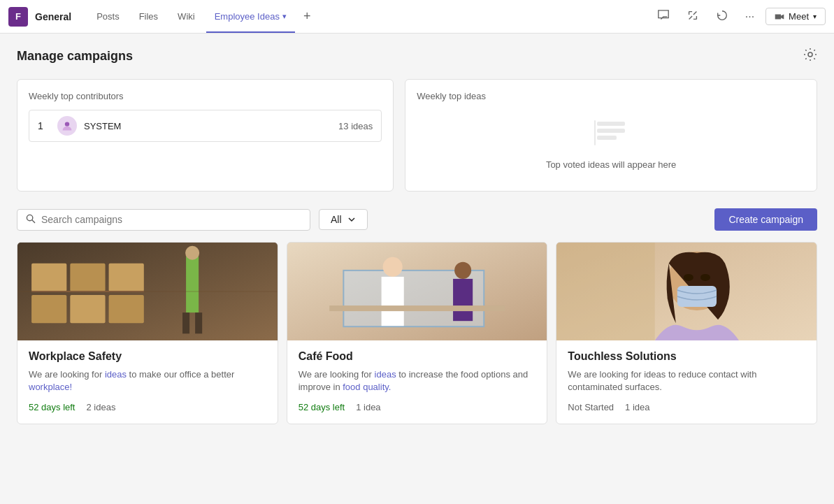 The width and height of the screenshot is (834, 504). Describe the element at coordinates (250, 17) in the screenshot. I see `tab-employee-ideas: Employee Ideas ▾` at that location.